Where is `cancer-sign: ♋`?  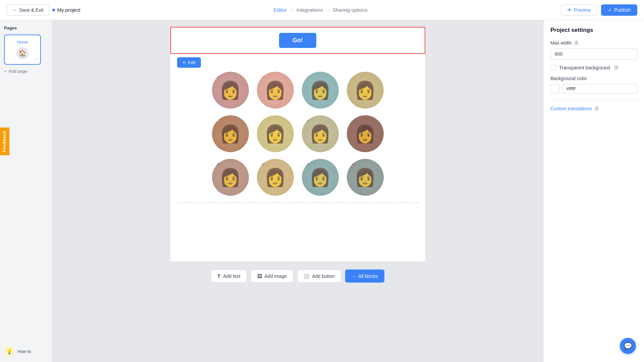
cancer-sign: ♋ is located at coordinates (352, 76).